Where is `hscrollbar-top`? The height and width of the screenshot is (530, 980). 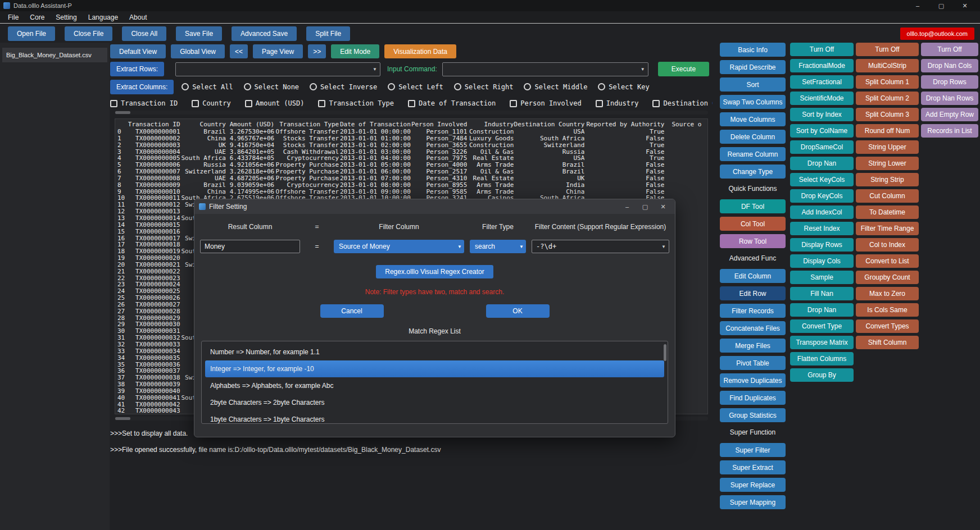 hscrollbar-top is located at coordinates (411, 112).